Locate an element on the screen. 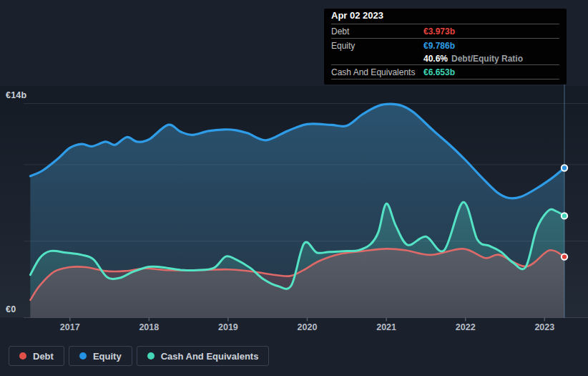 The width and height of the screenshot is (588, 376). x-axis-tick-label: 2017 is located at coordinates (70, 327).